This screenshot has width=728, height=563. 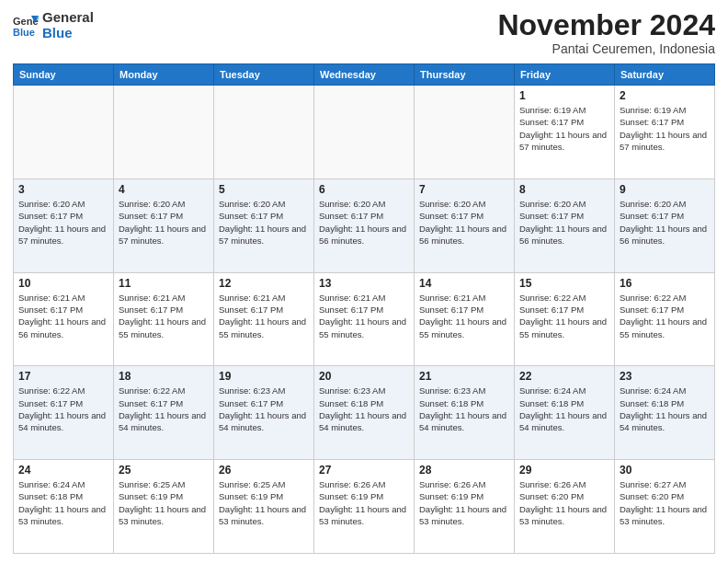 What do you see at coordinates (665, 413) in the screenshot?
I see `calendar-day-cell: 23Sunrise: 6:24 AM Sunset: 6:18 PM Dayli…` at bounding box center [665, 413].